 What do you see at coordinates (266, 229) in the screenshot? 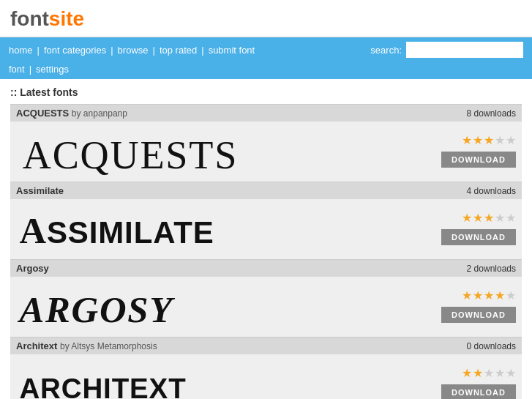
I see `font-row-body: ASSIMILATE ★★★★★ DOWNLOAD` at bounding box center [266, 229].